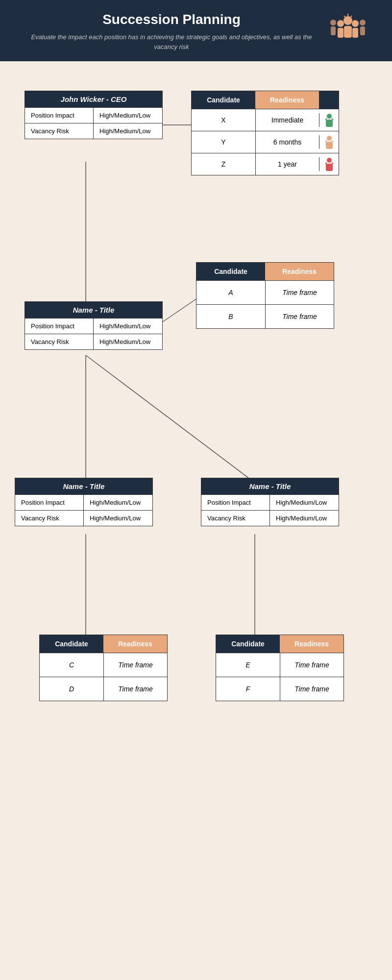 The image size is (392, 980). What do you see at coordinates (135, 689) in the screenshot?
I see `bottom-left-readiness-d: Time frame` at bounding box center [135, 689].